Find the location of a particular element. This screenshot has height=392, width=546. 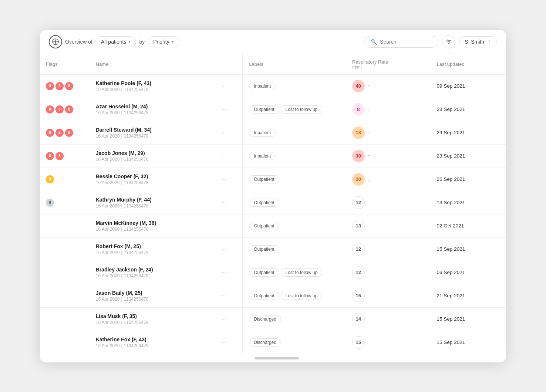

sort-icon: ↕ is located at coordinates (112, 64).